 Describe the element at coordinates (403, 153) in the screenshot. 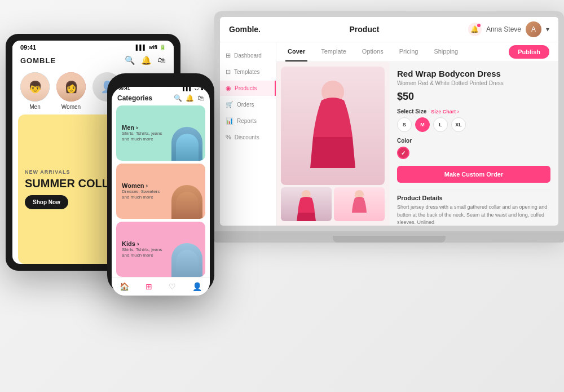

I see `color-red-swatch: ✓` at that location.